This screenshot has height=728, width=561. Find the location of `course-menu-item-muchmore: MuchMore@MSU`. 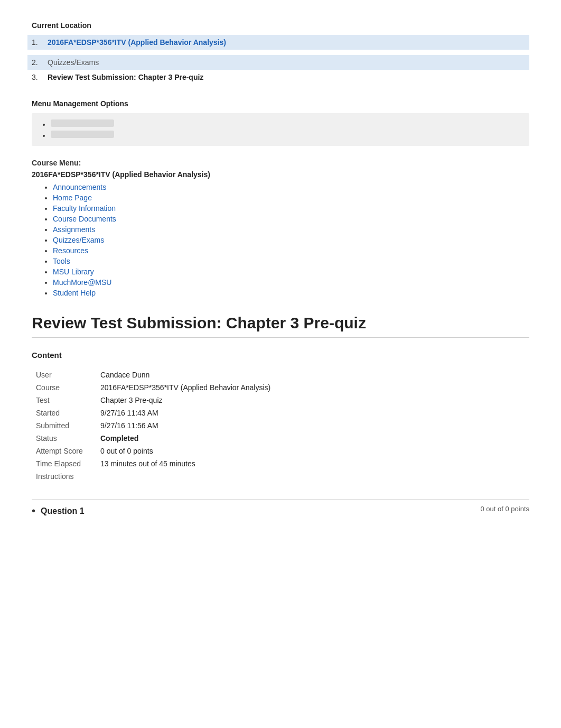

course-menu-item-muchmore: MuchMore@MSU is located at coordinates (291, 282).